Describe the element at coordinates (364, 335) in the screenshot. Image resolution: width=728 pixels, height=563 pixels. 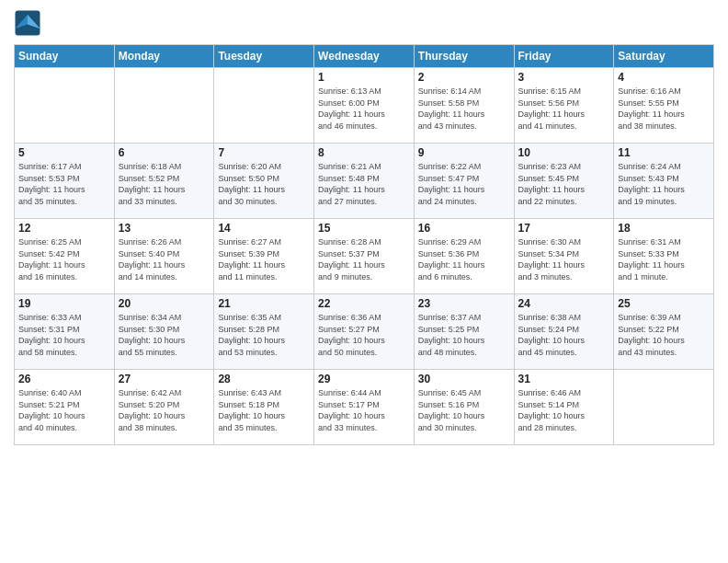
I see `day-info: Sunrise: 6:36 AM Sunset: 5:27 PM Dayligh…` at that location.